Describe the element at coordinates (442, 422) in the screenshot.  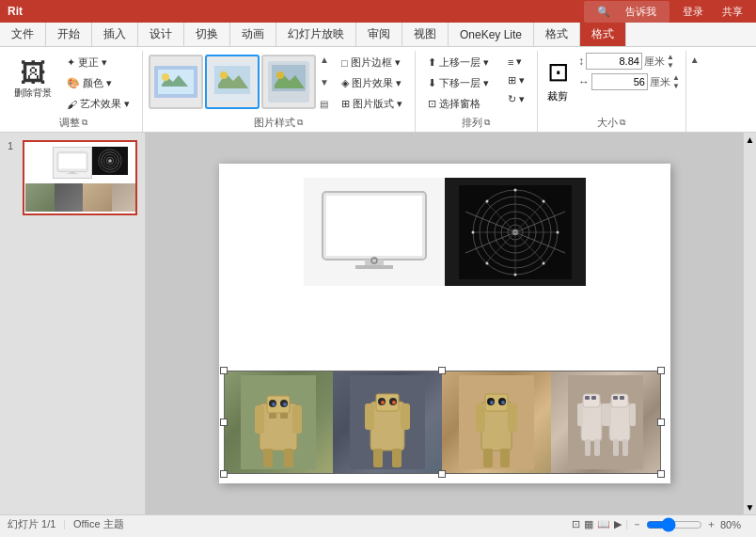
I see `photo-strip` at that location.